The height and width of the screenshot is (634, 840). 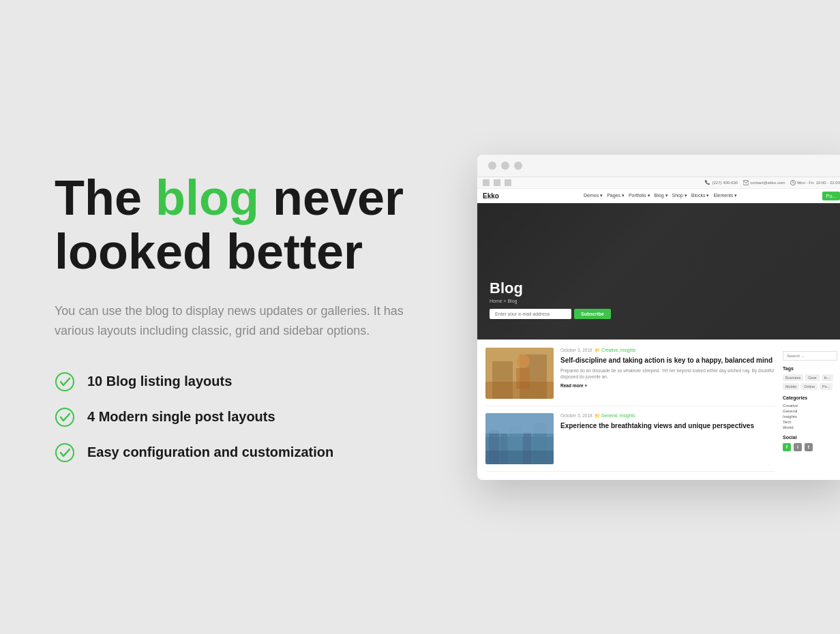 What do you see at coordinates (593, 196) in the screenshot?
I see `nav-demos: Demos ▾` at bounding box center [593, 196].